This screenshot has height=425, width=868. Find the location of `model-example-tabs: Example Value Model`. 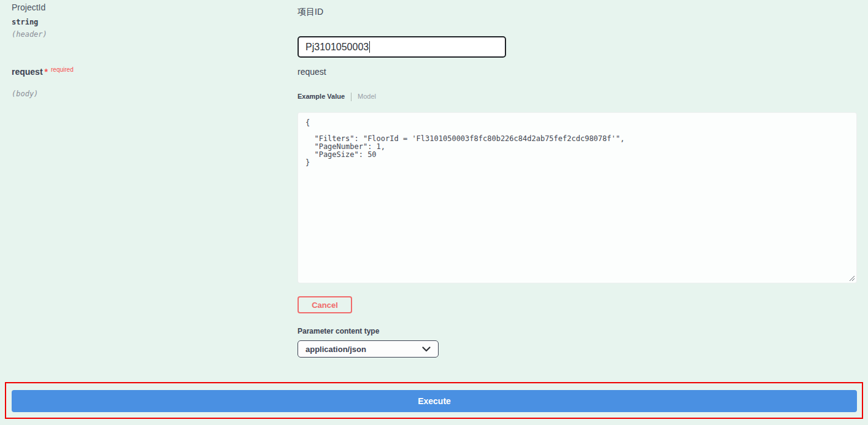

model-example-tabs: Example Value Model is located at coordinates (577, 97).